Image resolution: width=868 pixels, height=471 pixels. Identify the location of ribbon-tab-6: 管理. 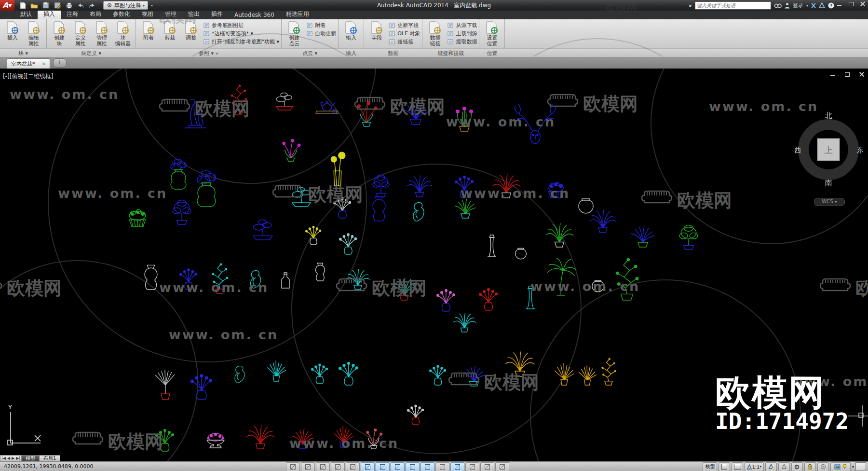
(171, 14).